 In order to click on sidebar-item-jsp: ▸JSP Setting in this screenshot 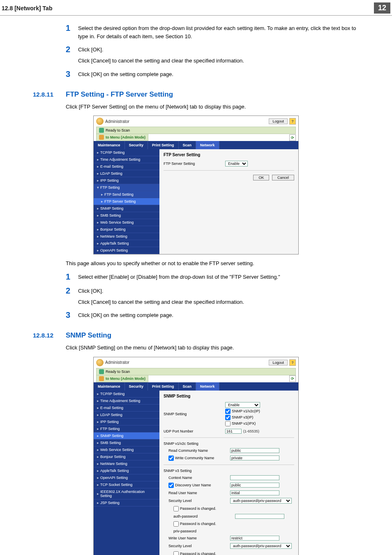, I will do `click(127, 503)`.